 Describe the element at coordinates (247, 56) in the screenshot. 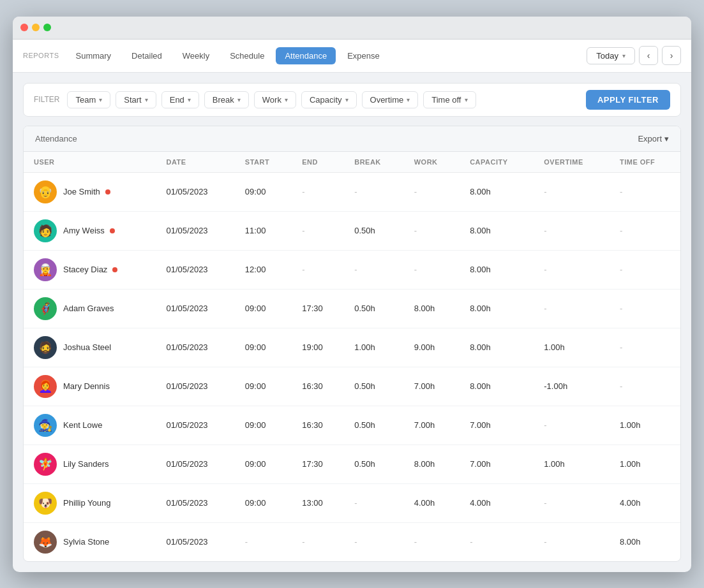

I see `tab-schedule: Schedule` at that location.